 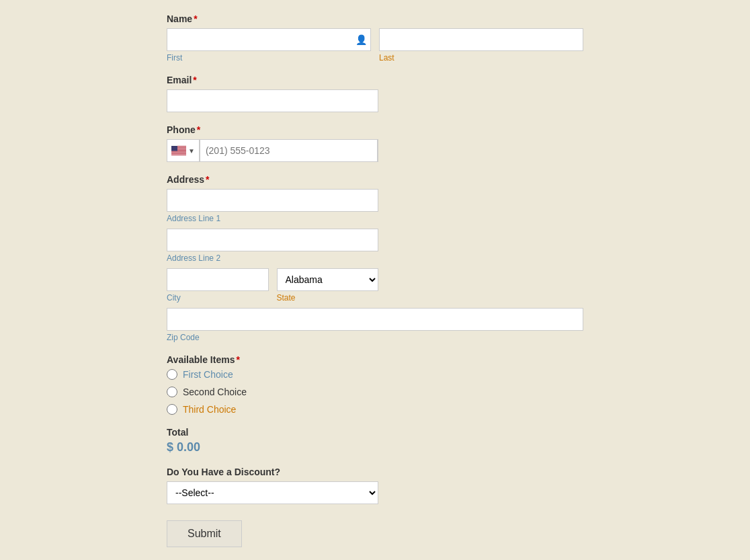 I want to click on name-label: Name*, so click(x=375, y=19).